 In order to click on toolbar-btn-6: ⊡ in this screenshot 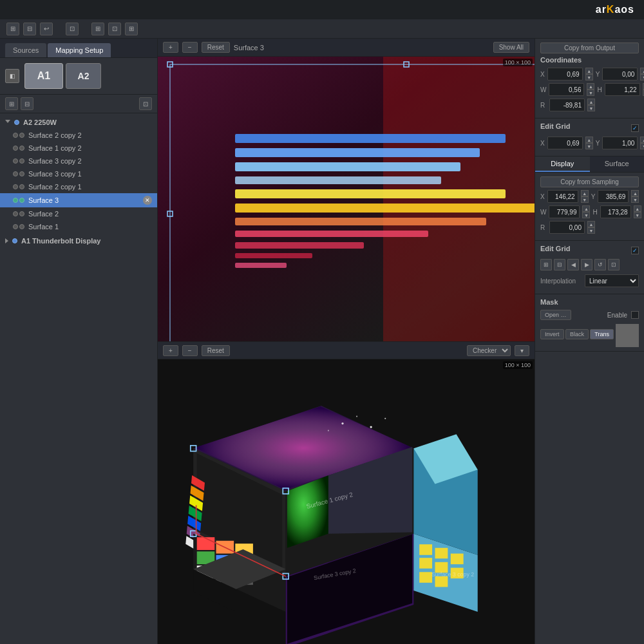, I will do `click(115, 29)`.